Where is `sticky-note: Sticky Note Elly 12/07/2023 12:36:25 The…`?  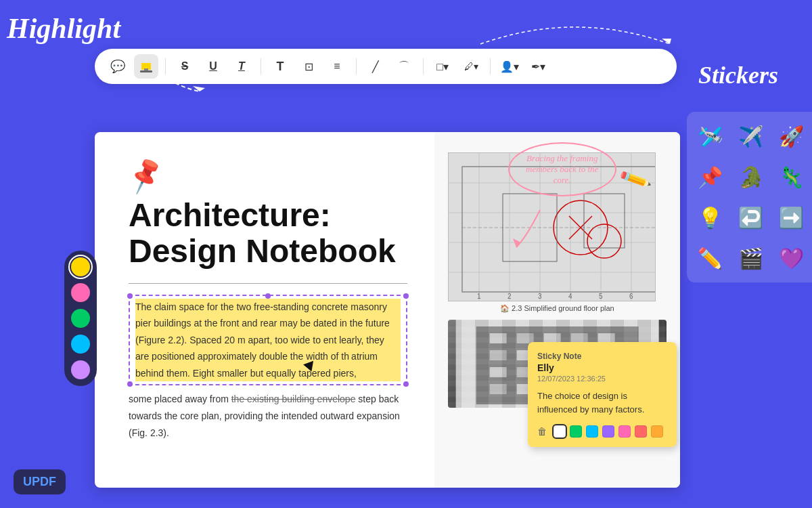
sticky-note: Sticky Note Elly 12/07/2023 12:36:25 The… is located at coordinates (602, 394).